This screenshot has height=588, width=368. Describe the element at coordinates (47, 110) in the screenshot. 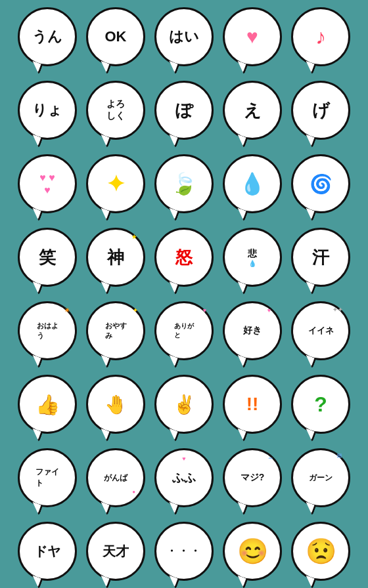

I see `bubble-ryo: りょ` at that location.